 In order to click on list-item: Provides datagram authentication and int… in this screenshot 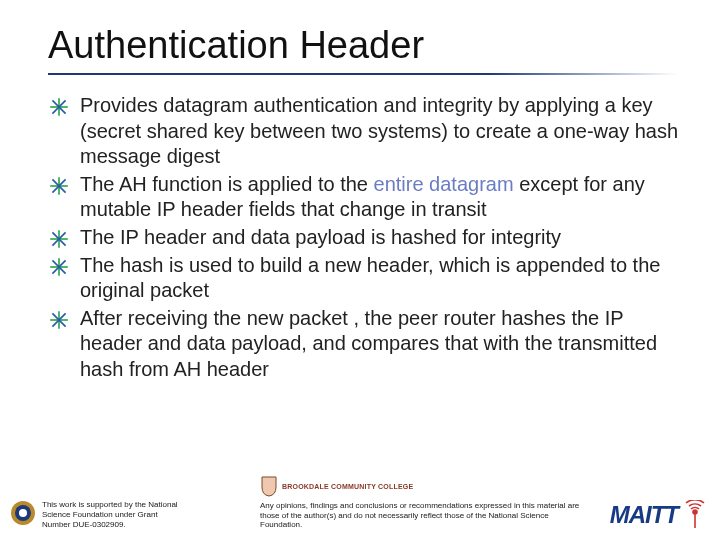, I will do `click(366, 132)`.